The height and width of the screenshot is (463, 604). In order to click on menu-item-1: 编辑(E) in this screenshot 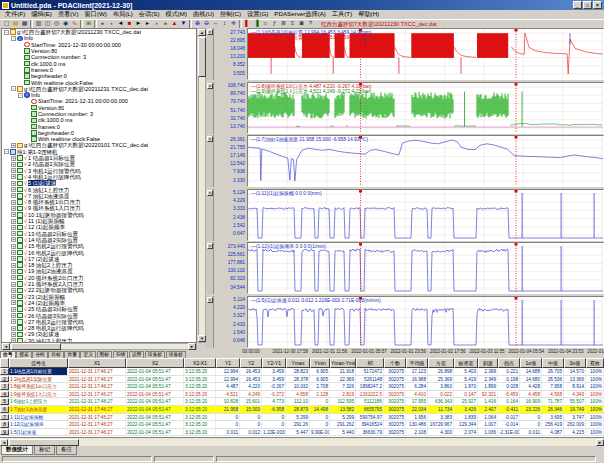, I will do `click(42, 14)`.